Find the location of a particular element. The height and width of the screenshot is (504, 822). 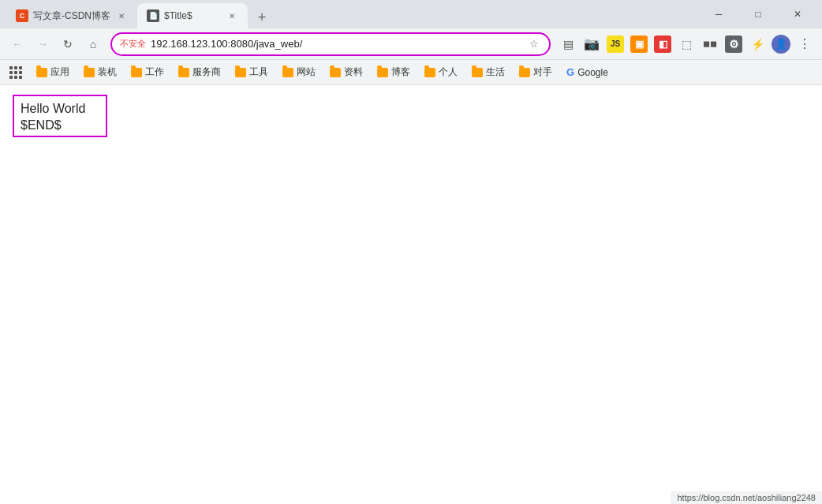

apps-dot-grid is located at coordinates (16, 73).